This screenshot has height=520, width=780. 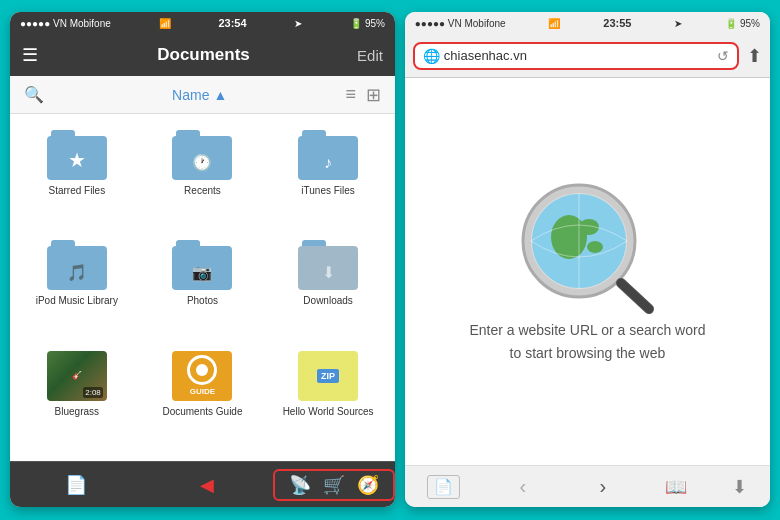 I want to click on camera-icon: 📷, so click(x=202, y=272).